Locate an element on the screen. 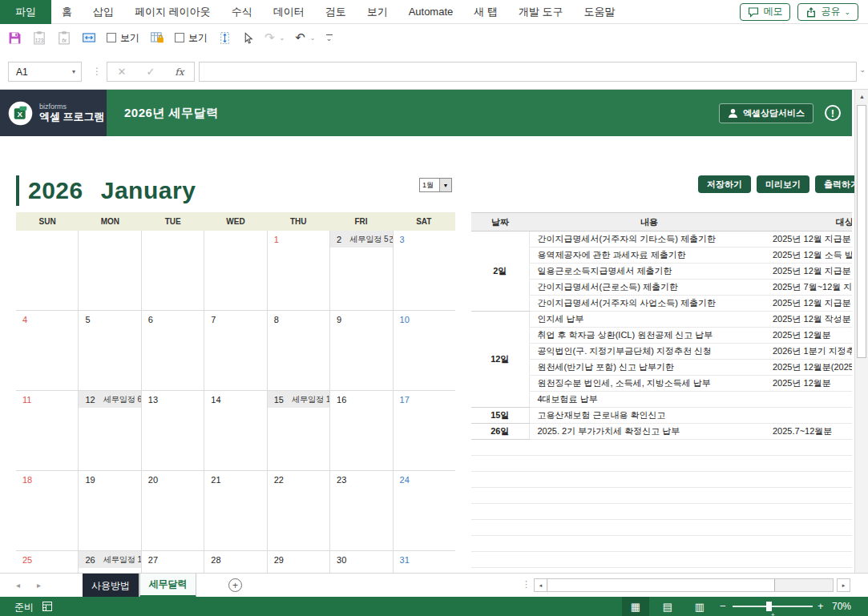 The image size is (868, 616). confirm-entry-button: ✓ is located at coordinates (151, 72).